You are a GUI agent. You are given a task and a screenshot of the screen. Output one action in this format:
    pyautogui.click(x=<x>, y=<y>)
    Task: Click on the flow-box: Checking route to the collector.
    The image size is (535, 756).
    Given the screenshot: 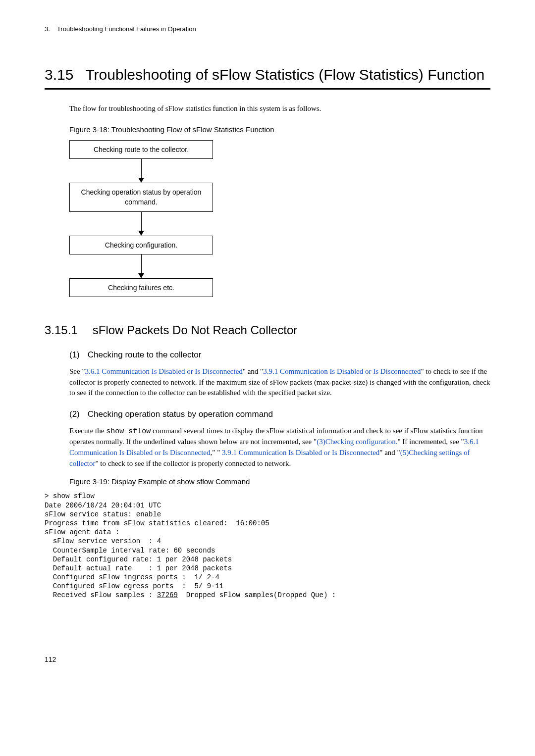 What is the action you would take?
    pyautogui.click(x=141, y=150)
    